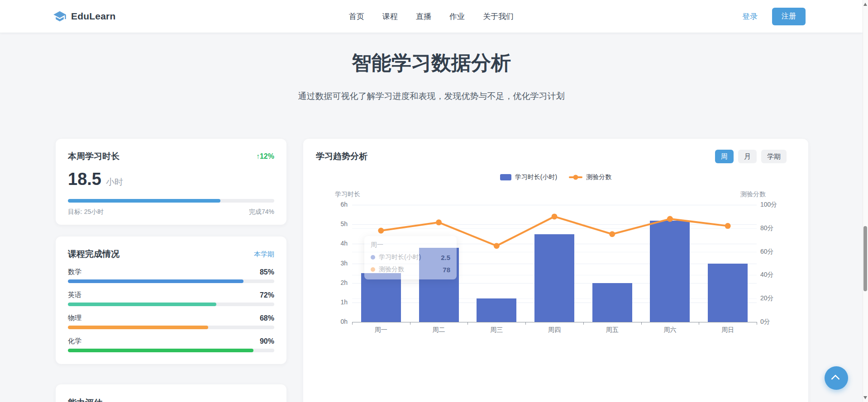  What do you see at coordinates (612, 234) in the screenshot?
I see `line-point-周五` at bounding box center [612, 234].